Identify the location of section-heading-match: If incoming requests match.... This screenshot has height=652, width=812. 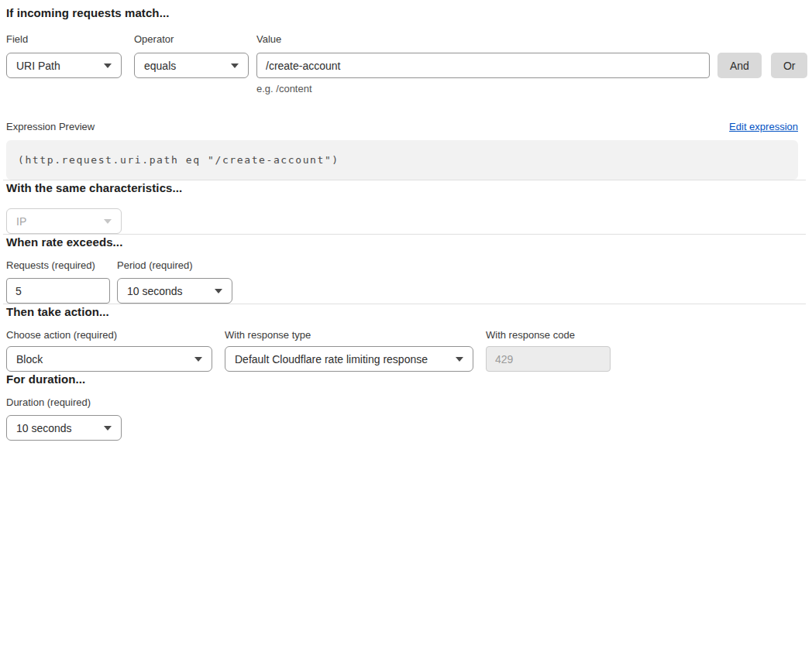
(402, 12).